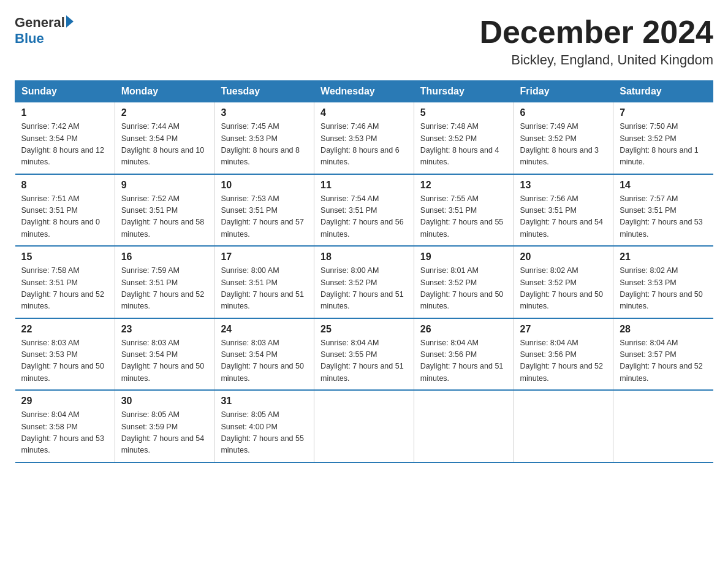 The image size is (728, 563). I want to click on day-info: Sunrise: 7:59 AMSunset: 3:51 PMDaylight:…, so click(165, 289).